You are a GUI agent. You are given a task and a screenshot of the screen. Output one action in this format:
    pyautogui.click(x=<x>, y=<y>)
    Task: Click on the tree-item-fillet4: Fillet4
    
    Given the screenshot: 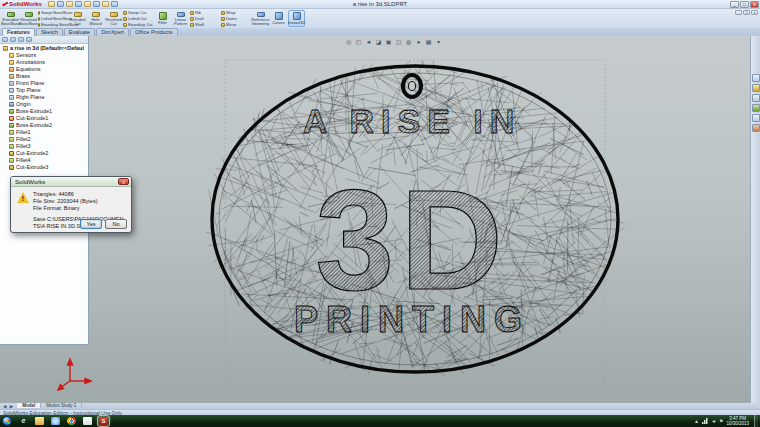 What is the action you would take?
    pyautogui.click(x=44, y=160)
    